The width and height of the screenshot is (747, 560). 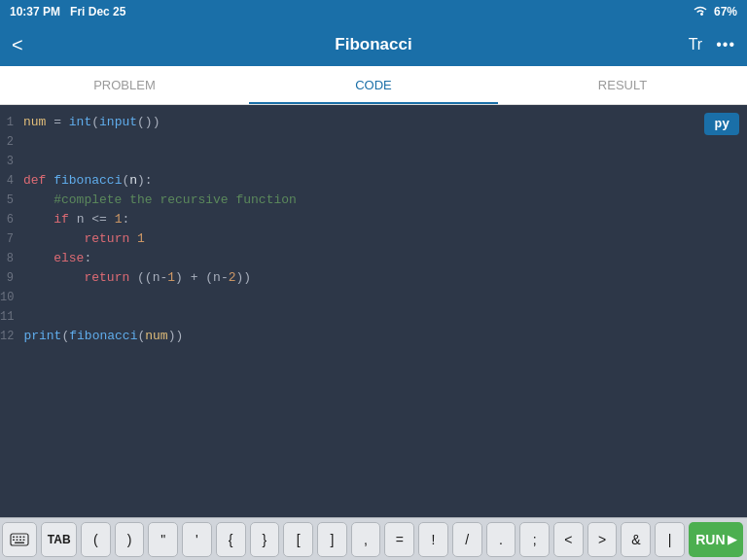 I want to click on open-brace-key: {, so click(x=231, y=540).